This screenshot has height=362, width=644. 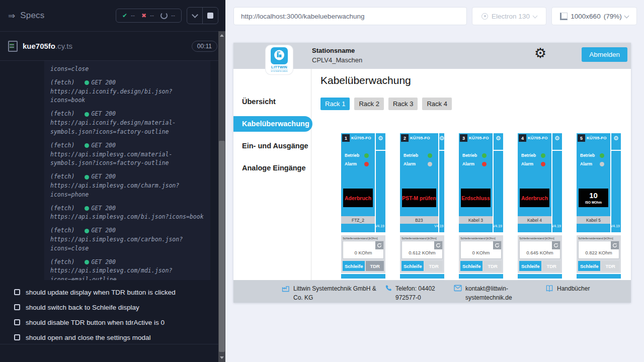 What do you see at coordinates (605, 54) in the screenshot?
I see `logout-button: Abmelden` at bounding box center [605, 54].